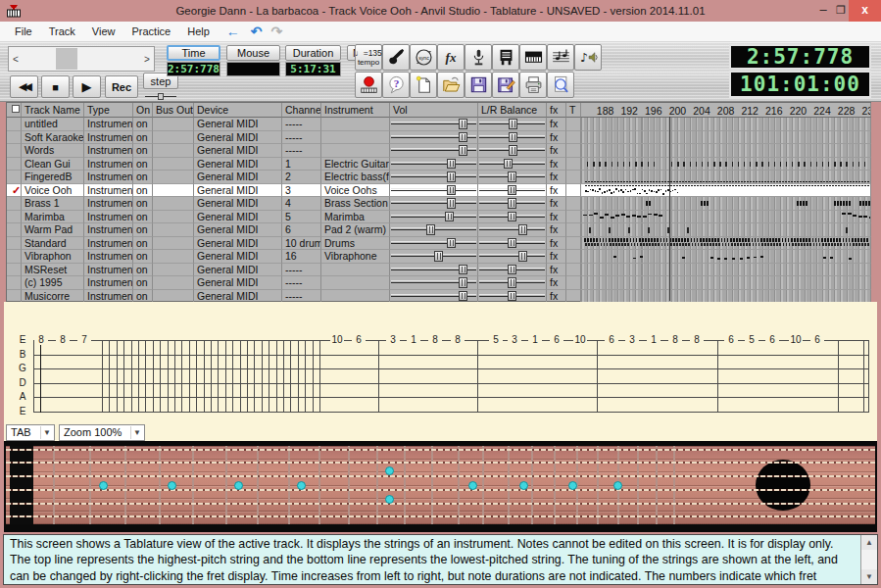 This screenshot has height=588, width=881. Describe the element at coordinates (439, 257) in the screenshot. I see `track-row-vibraphon: VibraphonInstrumentonGeneral MIDI16Vibra…` at that location.